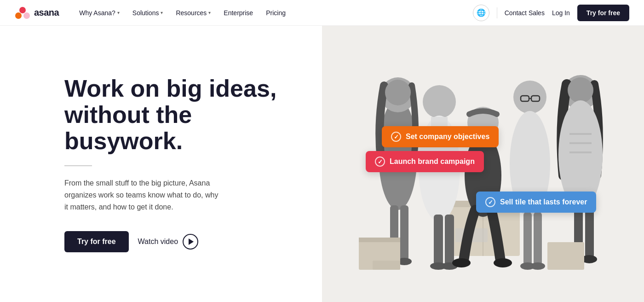 This screenshot has height=302, width=644. What do you see at coordinates (425, 162) in the screenshot?
I see `badge-launch-brand-campaign: ✓ Launch brand campaign` at bounding box center [425, 162].